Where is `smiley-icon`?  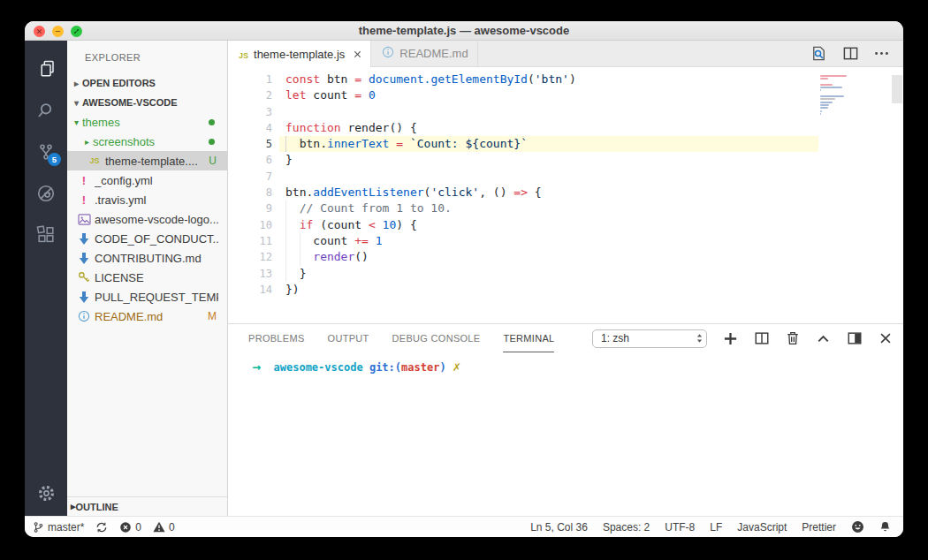 smiley-icon is located at coordinates (857, 526).